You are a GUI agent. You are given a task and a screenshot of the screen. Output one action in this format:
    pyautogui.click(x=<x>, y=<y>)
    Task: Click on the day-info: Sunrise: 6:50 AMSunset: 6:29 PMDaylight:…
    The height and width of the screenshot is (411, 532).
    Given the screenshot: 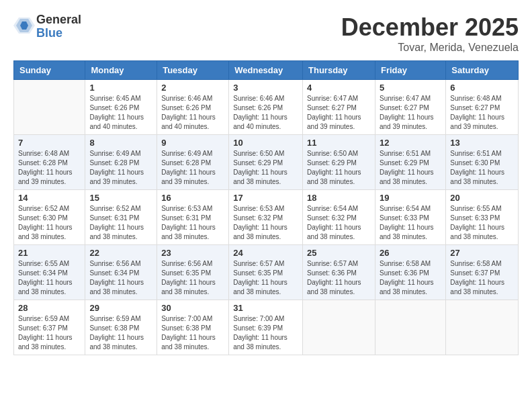 What is the action you would take?
    pyautogui.click(x=339, y=168)
    